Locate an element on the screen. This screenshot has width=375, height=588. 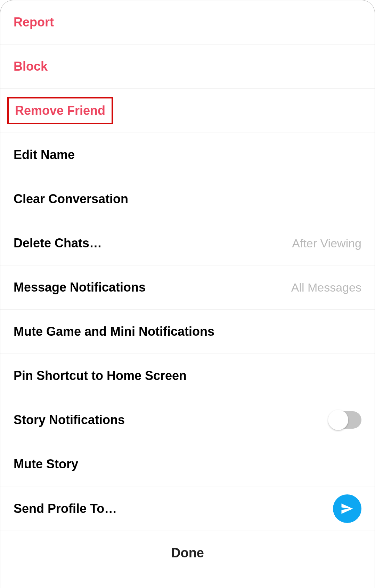
edit-name-label: Edit Name is located at coordinates (44, 155).